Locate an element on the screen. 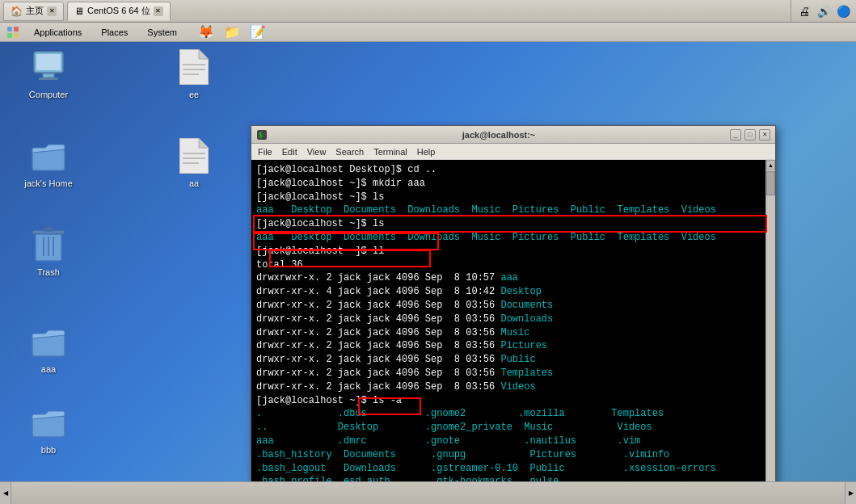  trash-icon: Trash is located at coordinates (48, 251).